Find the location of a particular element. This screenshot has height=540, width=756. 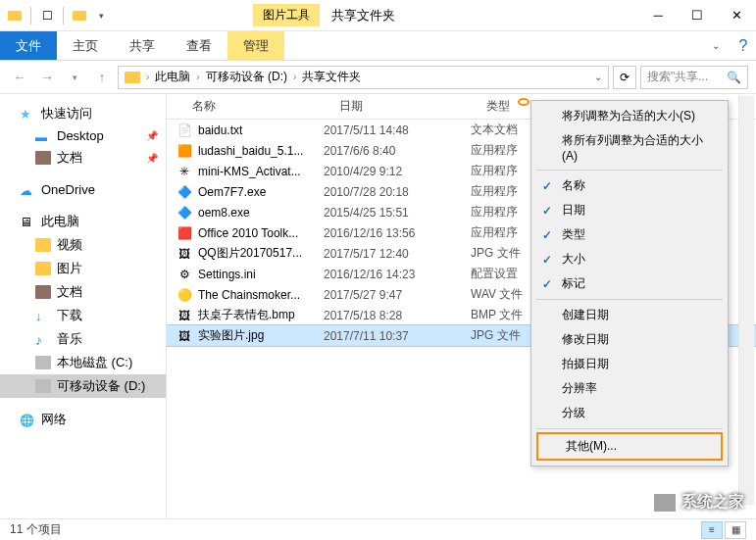

properties-icon: ☐ is located at coordinates (47, 16).